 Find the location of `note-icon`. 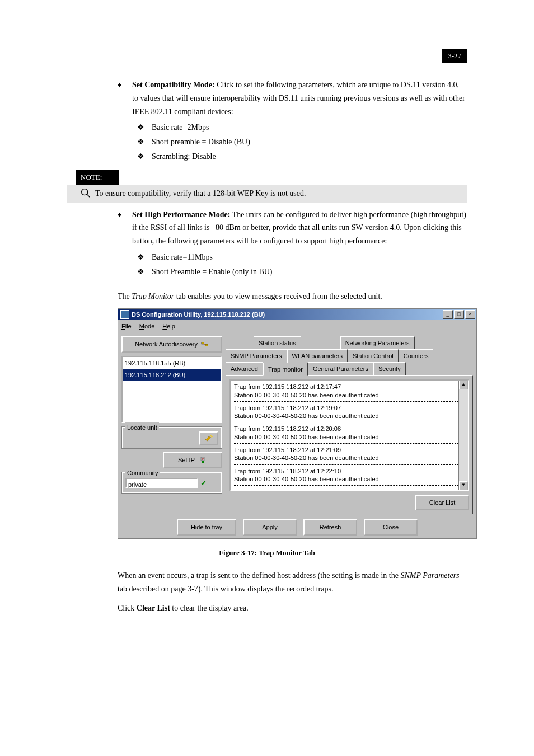

note-icon is located at coordinates (86, 193).